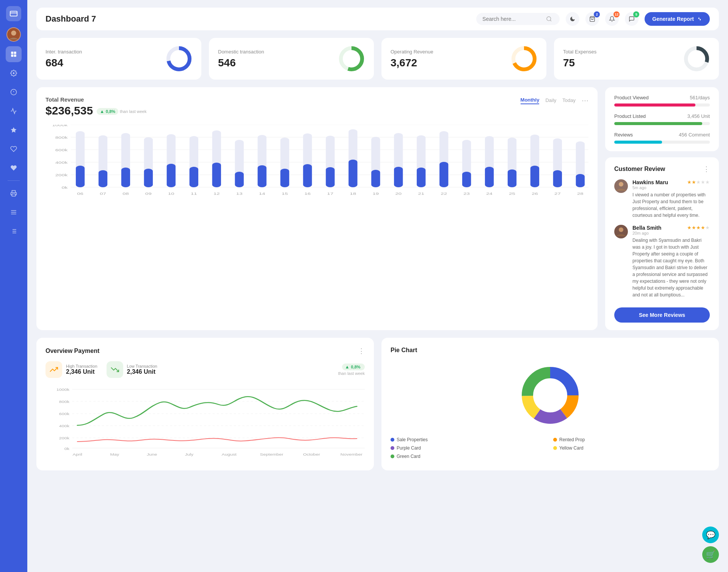 The image size is (728, 572). Describe the element at coordinates (573, 19) in the screenshot. I see `moon-icon` at that location.